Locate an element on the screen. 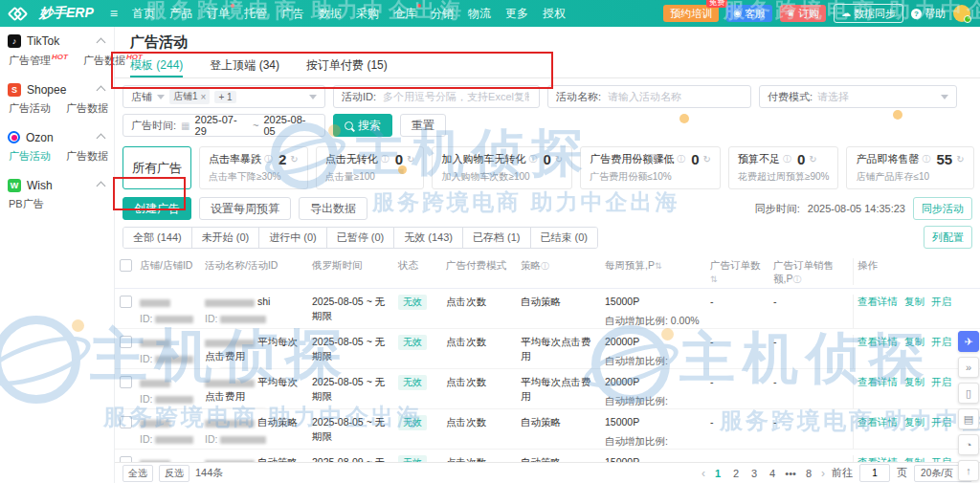 This screenshot has height=483, width=980. set-weekly-budget-button: 设置每周预算 is located at coordinates (245, 209).